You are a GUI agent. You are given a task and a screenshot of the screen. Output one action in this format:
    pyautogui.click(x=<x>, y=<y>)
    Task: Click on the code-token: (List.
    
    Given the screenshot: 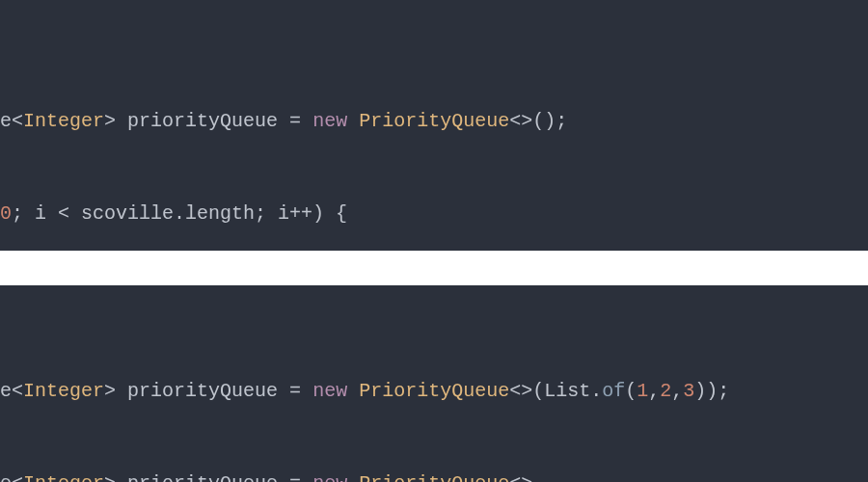 What is the action you would take?
    pyautogui.click(x=567, y=391)
    